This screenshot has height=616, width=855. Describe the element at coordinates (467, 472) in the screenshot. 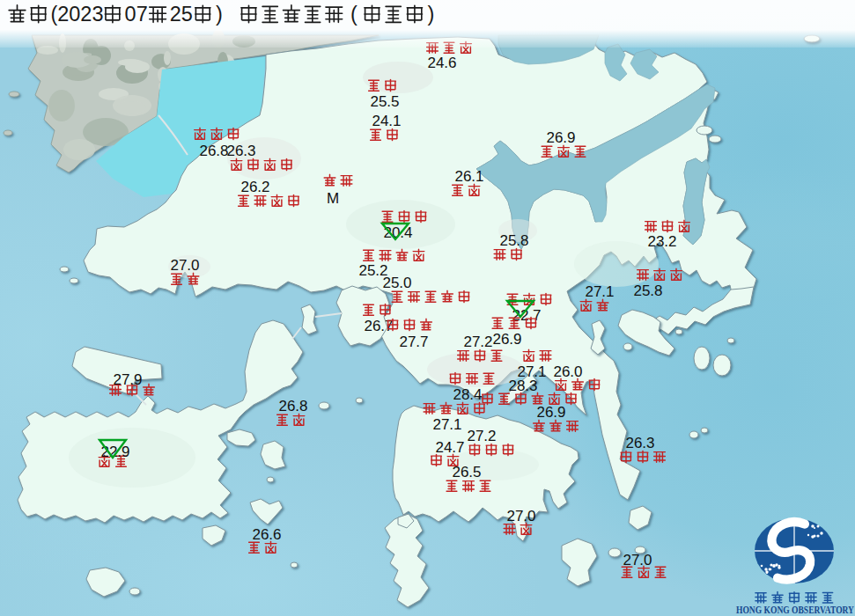

I see `svg-text: 26.5` at that location.